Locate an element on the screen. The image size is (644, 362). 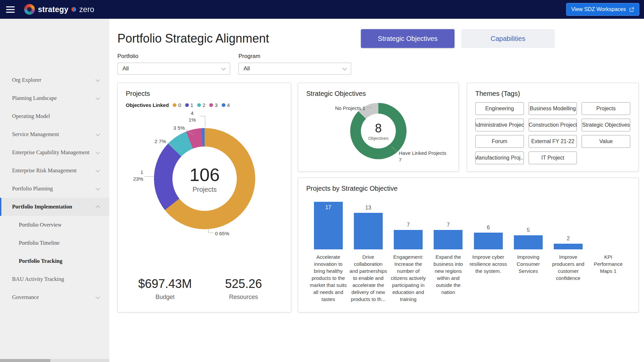
tag-projects: Projects is located at coordinates (606, 109).